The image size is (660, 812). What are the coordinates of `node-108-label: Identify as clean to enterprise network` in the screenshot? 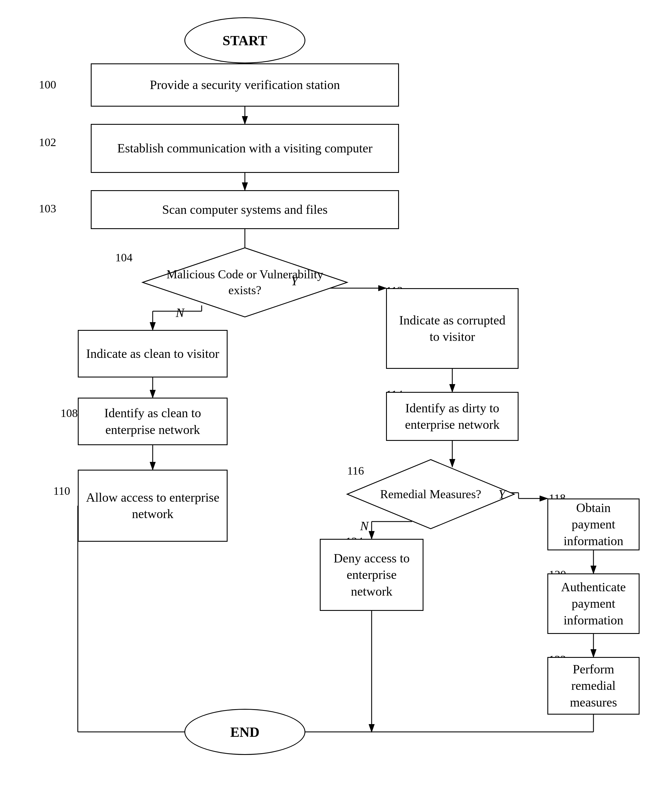 It's located at (153, 421).